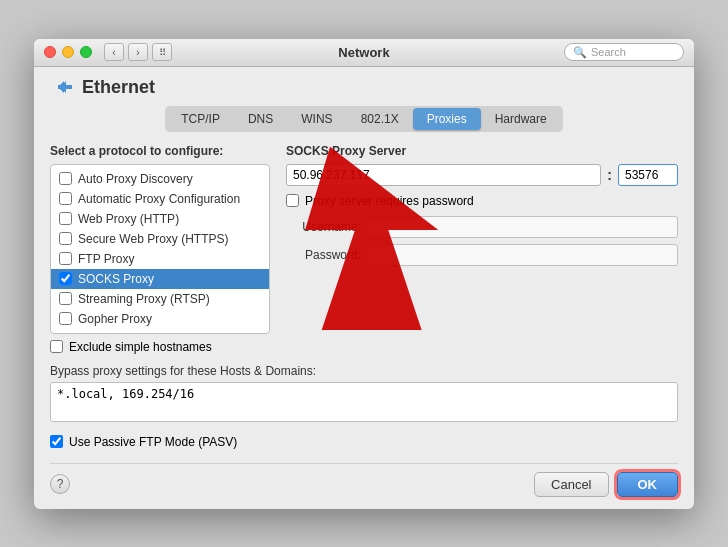 The image size is (728, 547). Describe the element at coordinates (482, 227) in the screenshot. I see `username-row: Username:` at that location.